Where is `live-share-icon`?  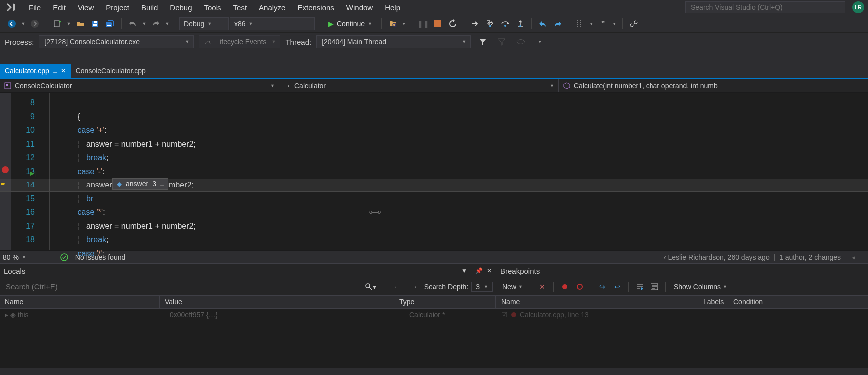 live-share-icon is located at coordinates (634, 24).